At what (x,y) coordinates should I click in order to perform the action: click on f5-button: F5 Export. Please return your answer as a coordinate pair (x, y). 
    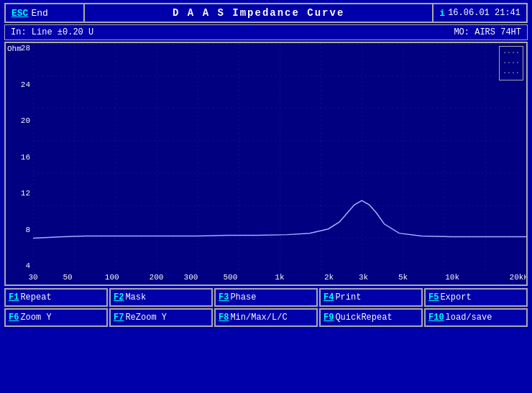
    Looking at the image, I should click on (476, 297).